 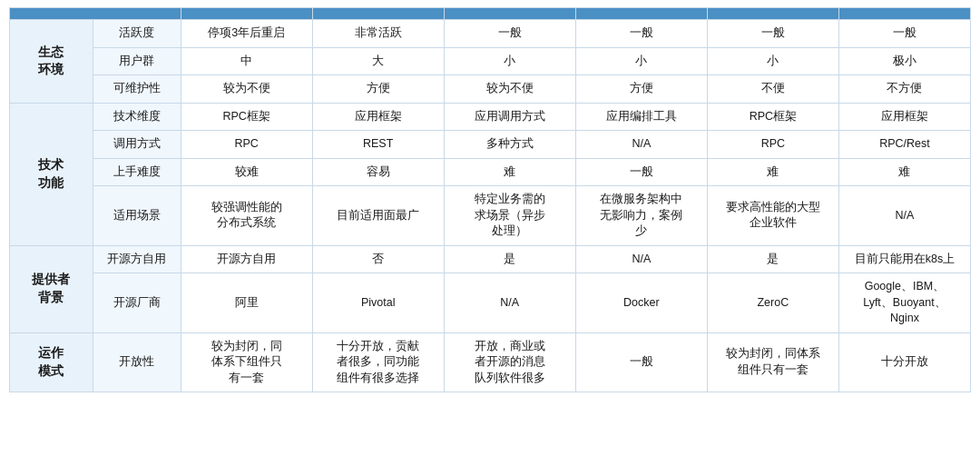 I want to click on data-cell-zero: RPC, so click(x=773, y=145).